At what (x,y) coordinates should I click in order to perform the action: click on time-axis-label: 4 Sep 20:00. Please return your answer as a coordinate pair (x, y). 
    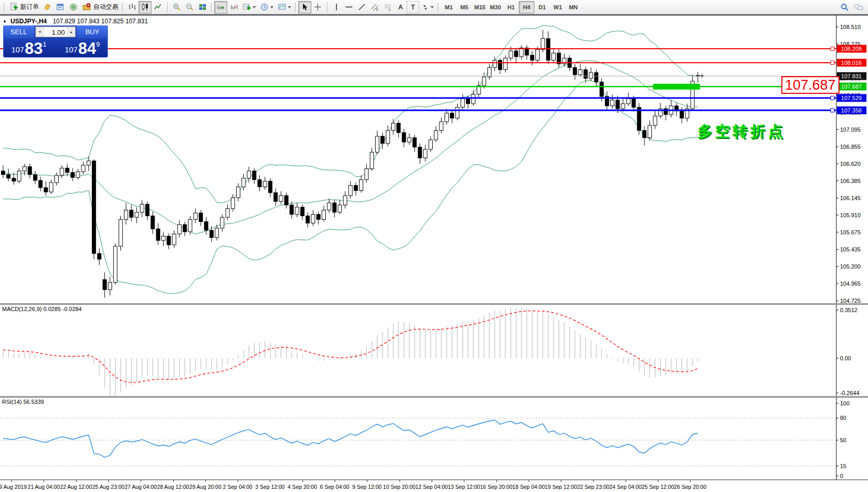
    Looking at the image, I should click on (302, 487).